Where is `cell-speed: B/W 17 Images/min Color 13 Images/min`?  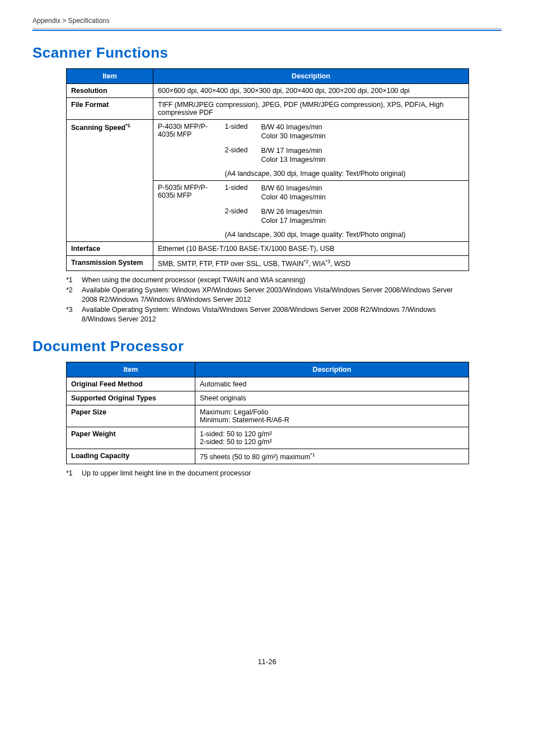
cell-speed: B/W 17 Images/min Color 13 Images/min is located at coordinates (363, 155).